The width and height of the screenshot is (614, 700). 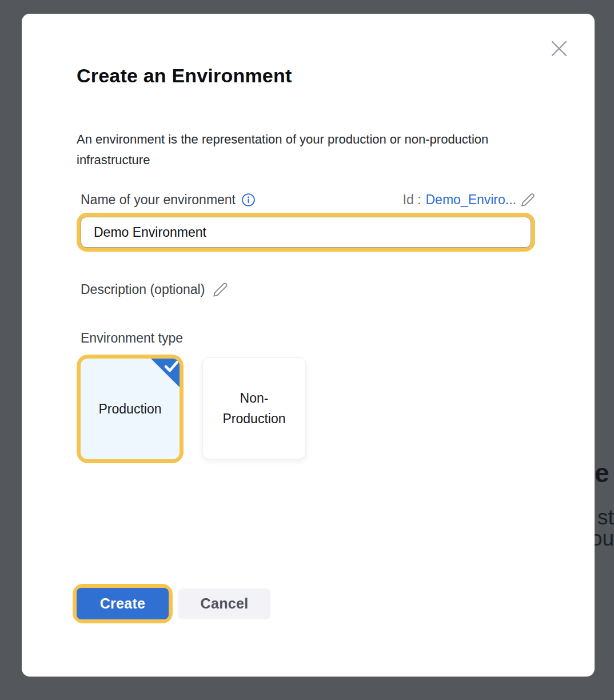 What do you see at coordinates (559, 49) in the screenshot?
I see `close-button` at bounding box center [559, 49].